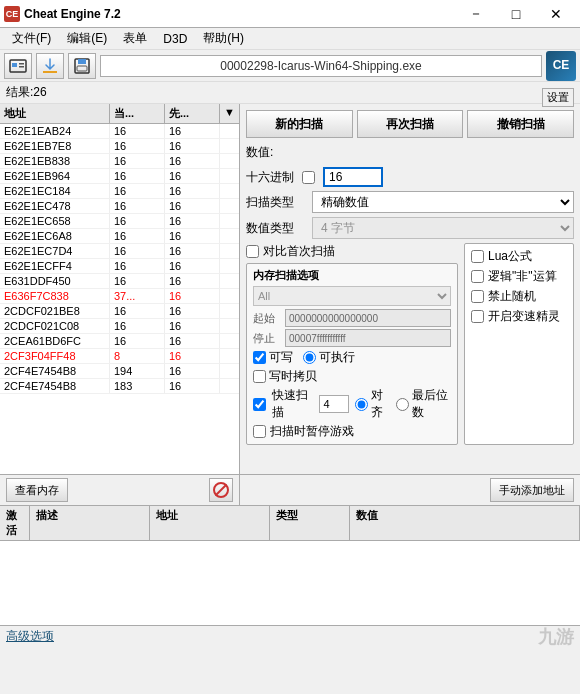 This screenshot has height=694, width=580. Describe the element at coordinates (120, 222) in the screenshot. I see `table-row: E62E1EC658 16 16` at that location.